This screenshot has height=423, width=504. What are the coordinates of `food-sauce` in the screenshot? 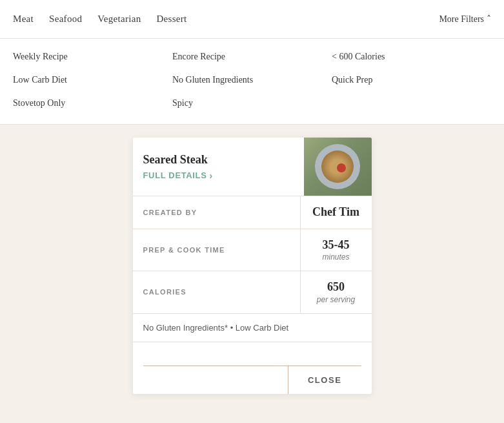 It's located at (341, 168).